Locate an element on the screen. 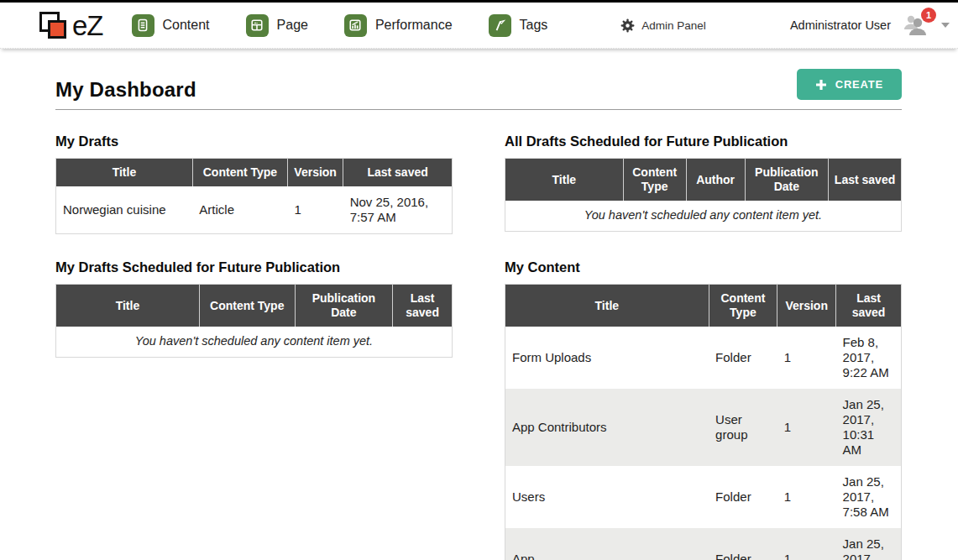  cell: Nov 25, 2016, 7:57 AM is located at coordinates (398, 210).